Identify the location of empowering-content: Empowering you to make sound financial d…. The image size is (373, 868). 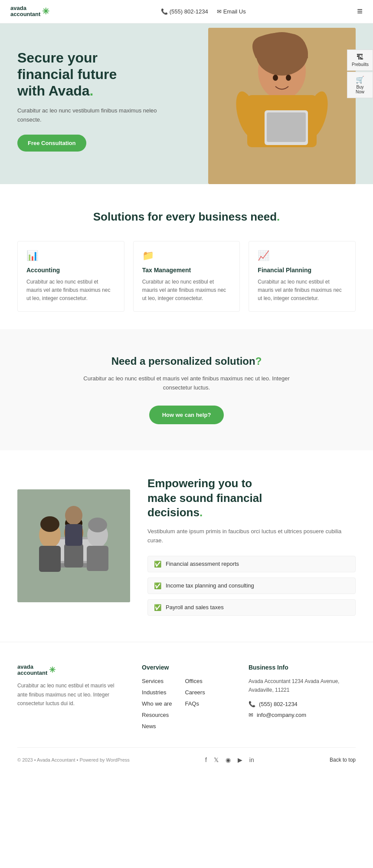
(252, 546).